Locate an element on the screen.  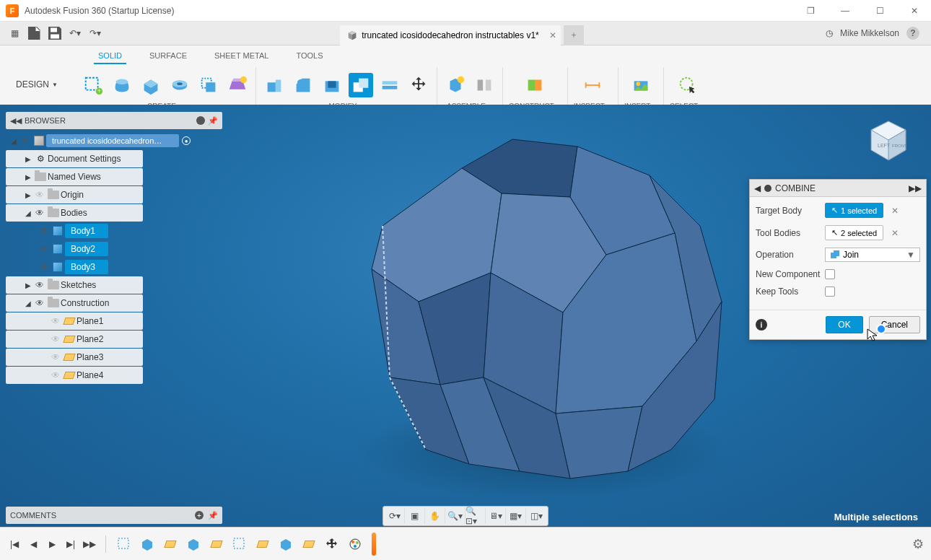
extensions-icon: ◷ is located at coordinates (829, 33).